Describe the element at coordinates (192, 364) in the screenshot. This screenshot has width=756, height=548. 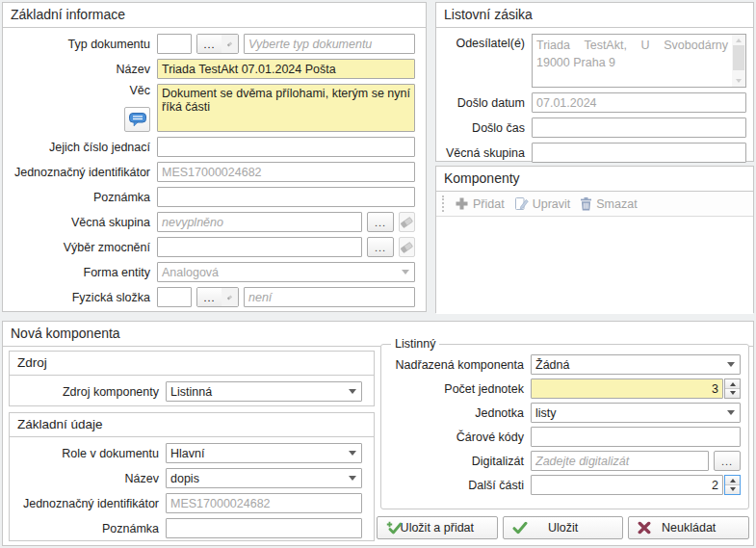
I see `group-title: Zdroj` at that location.